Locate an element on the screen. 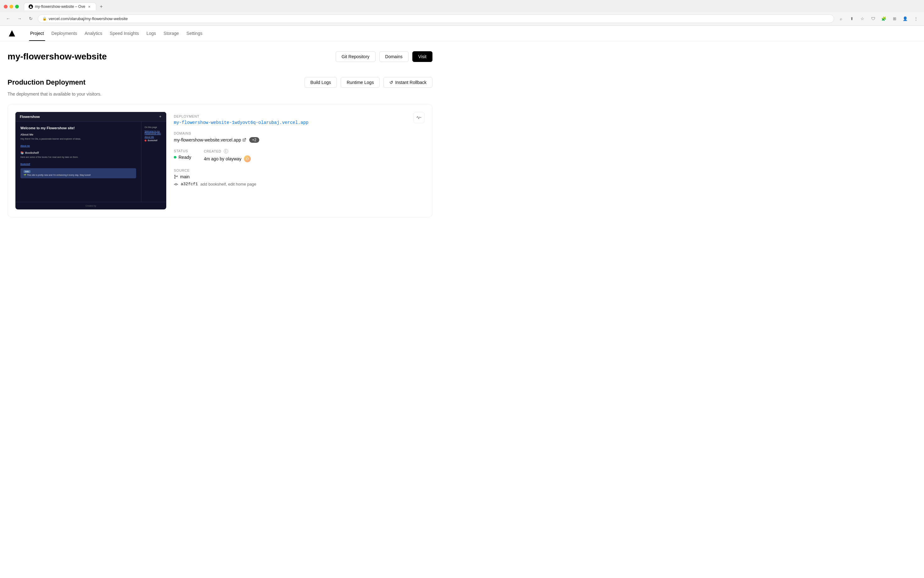 This screenshot has height=578, width=924. preview-about-title: About Me is located at coordinates (78, 135).